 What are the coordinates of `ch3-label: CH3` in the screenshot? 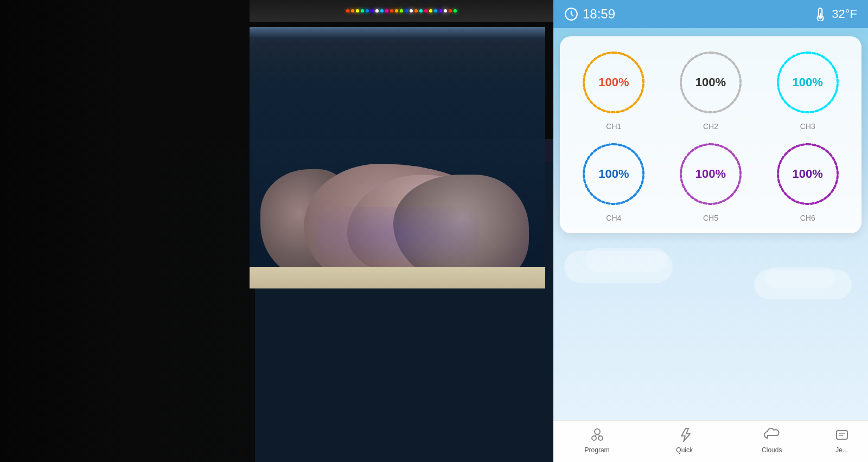 It's located at (808, 126).